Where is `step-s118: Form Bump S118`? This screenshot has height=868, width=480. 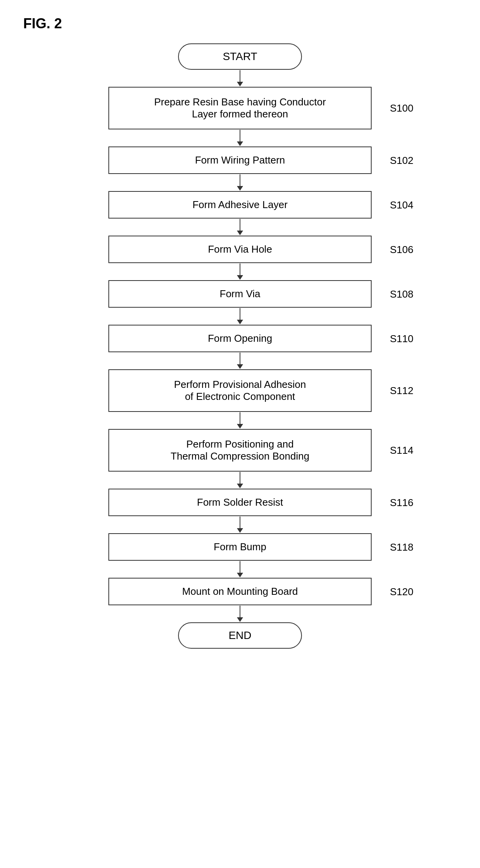
step-s118: Form Bump S118 is located at coordinates (240, 547).